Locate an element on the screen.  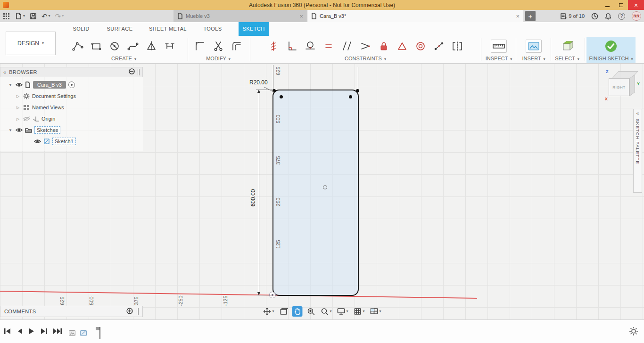
tree-item-label: Document Settings is located at coordinates (54, 96).